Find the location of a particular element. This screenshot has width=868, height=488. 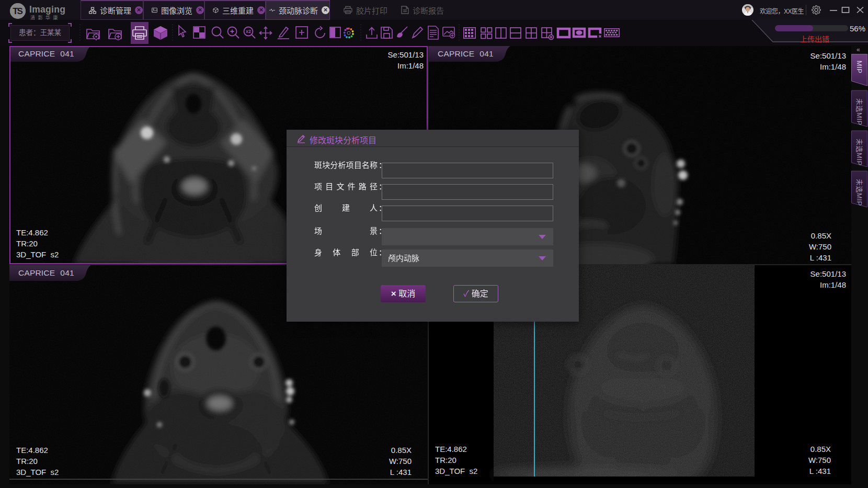

svg-text: x2 is located at coordinates (248, 31).